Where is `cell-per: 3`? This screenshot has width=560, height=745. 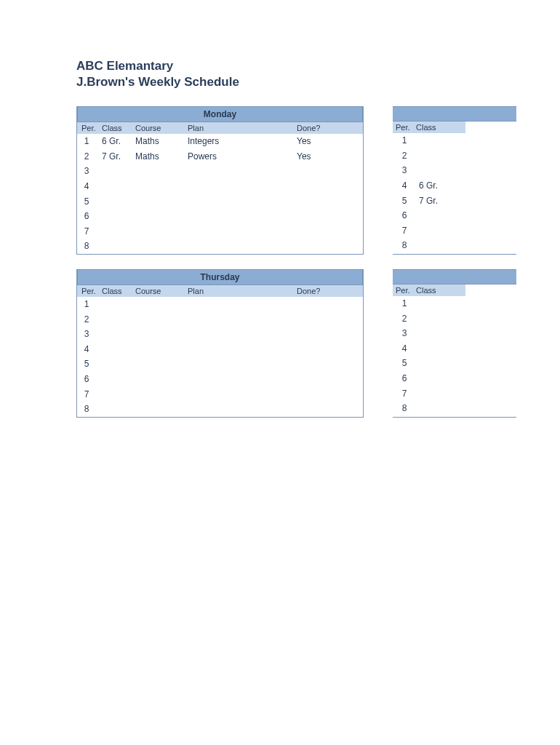 cell-per: 3 is located at coordinates (89, 335).